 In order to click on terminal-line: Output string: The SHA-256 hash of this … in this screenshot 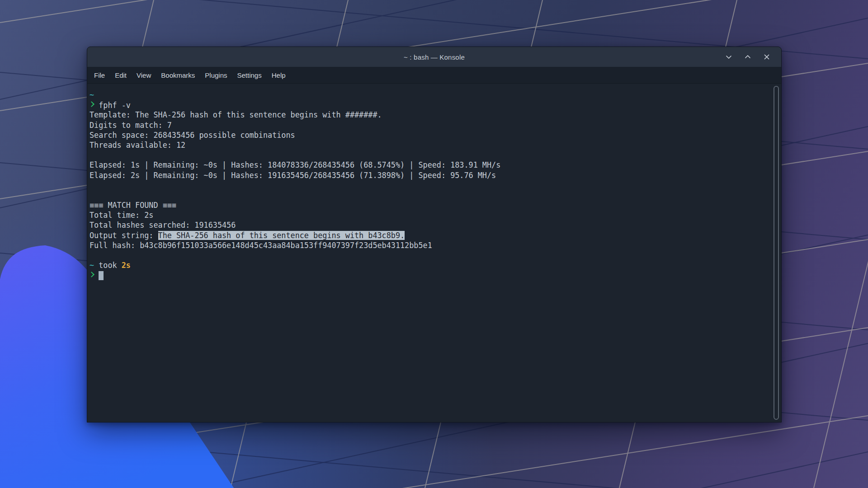, I will do `click(429, 235)`.